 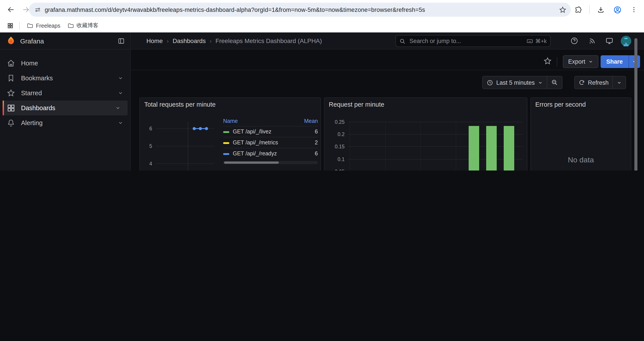 What do you see at coordinates (270, 131) in the screenshot?
I see `legend-row: GET /api/_/livez 6` at bounding box center [270, 131].